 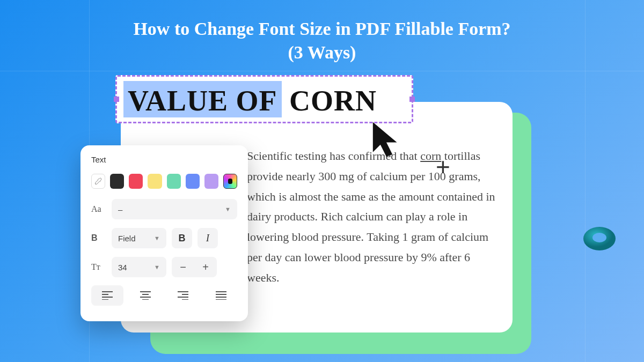 I want to click on align-right-button, so click(x=183, y=295).